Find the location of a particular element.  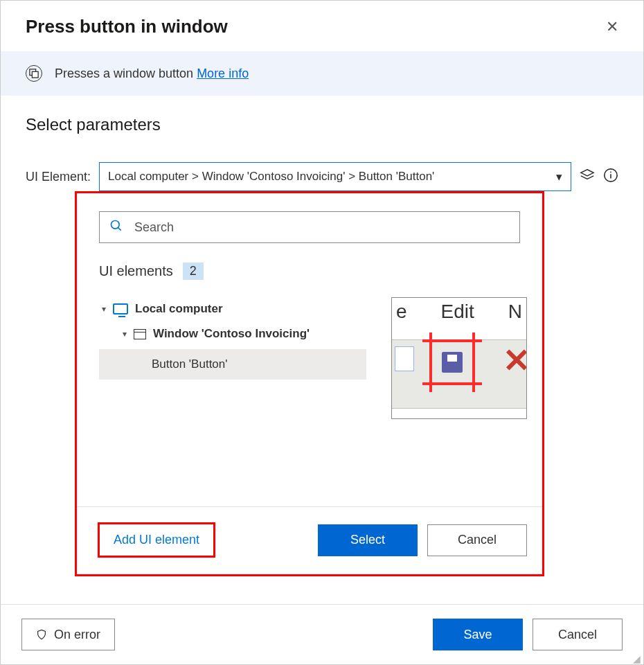

info-description: Presses a window button is located at coordinates (124, 73).